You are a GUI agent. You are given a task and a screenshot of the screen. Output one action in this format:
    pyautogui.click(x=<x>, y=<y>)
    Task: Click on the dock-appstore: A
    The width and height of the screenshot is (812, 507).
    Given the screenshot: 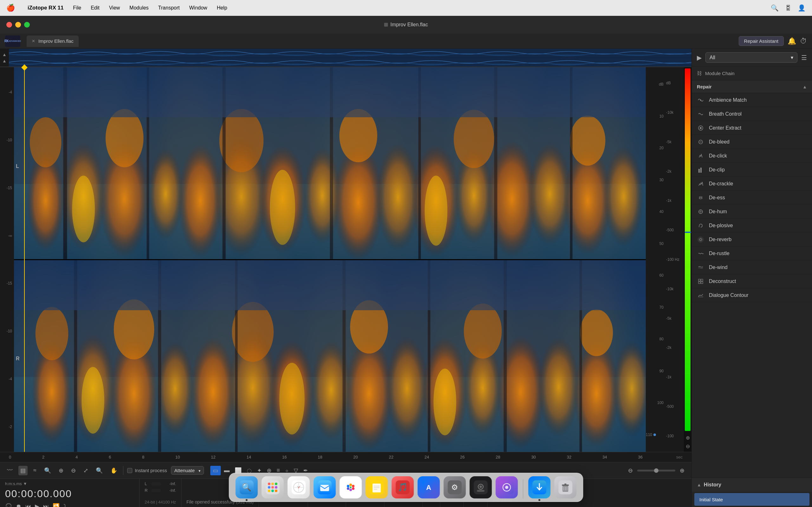 What is the action you would take?
    pyautogui.click(x=429, y=487)
    